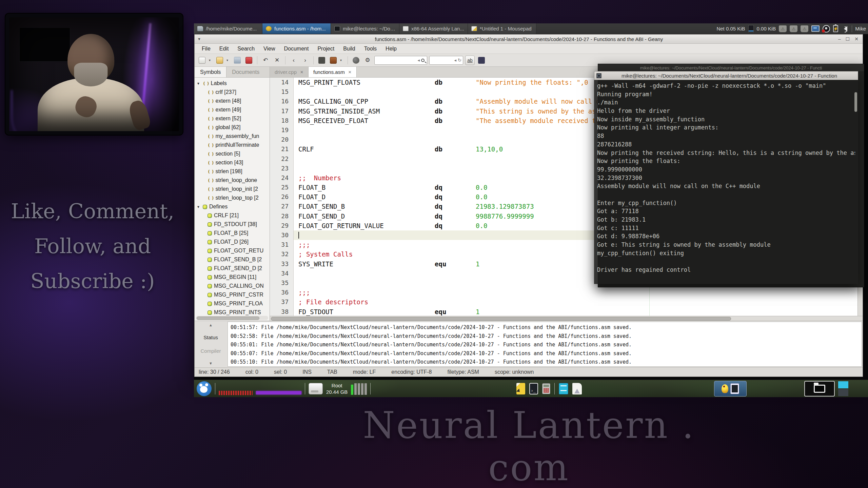 The image size is (868, 488). I want to click on terminal-scrollbar, so click(856, 102).